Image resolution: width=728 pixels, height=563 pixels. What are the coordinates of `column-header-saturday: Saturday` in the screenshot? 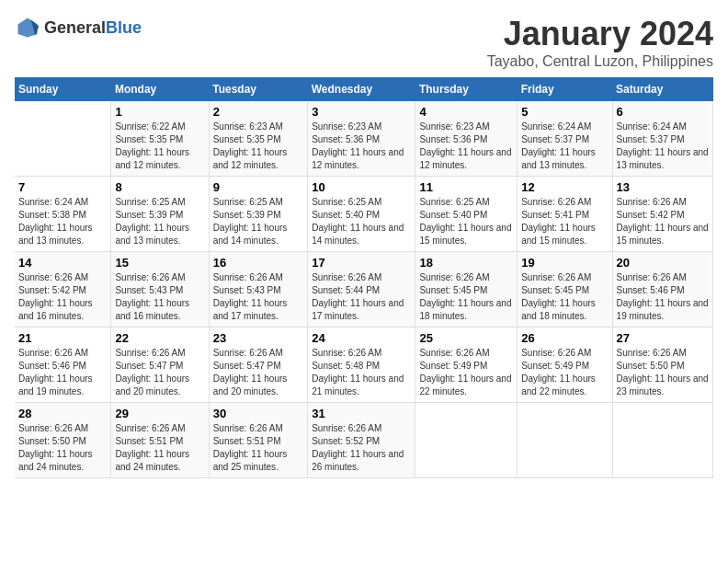 It's located at (662, 89).